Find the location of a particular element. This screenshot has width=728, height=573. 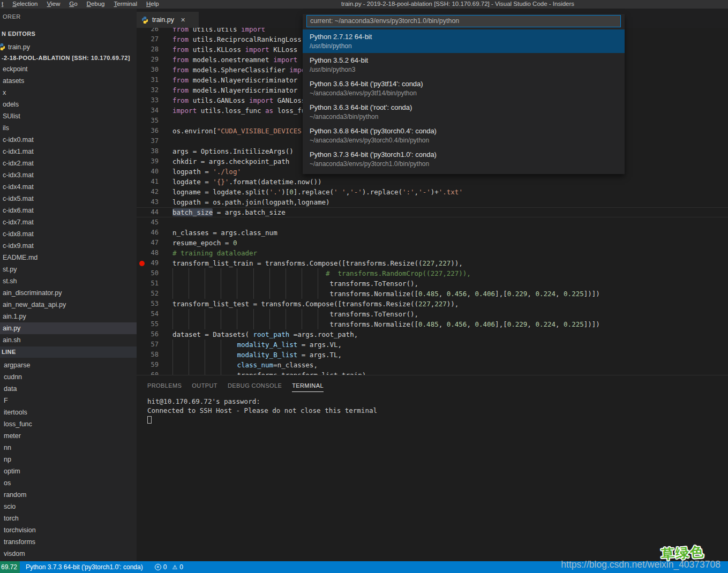

code-line-50: 50# transforms.RandomCrop((227,227)), is located at coordinates (432, 273).